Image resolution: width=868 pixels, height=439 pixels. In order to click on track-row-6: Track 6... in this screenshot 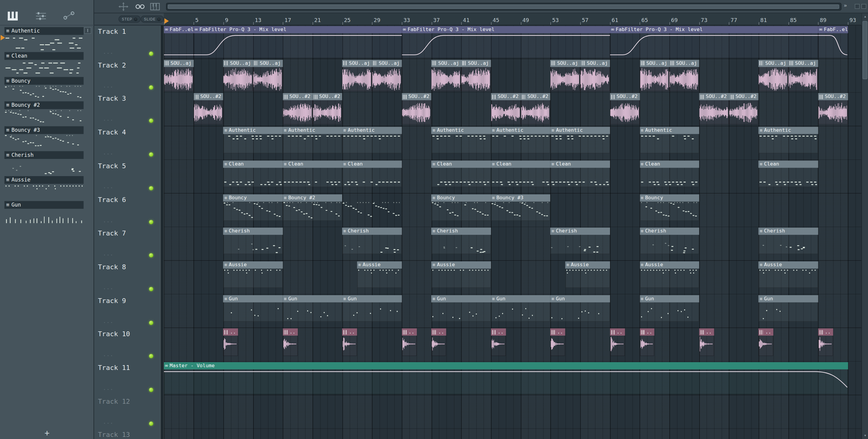, I will do `click(127, 210)`.